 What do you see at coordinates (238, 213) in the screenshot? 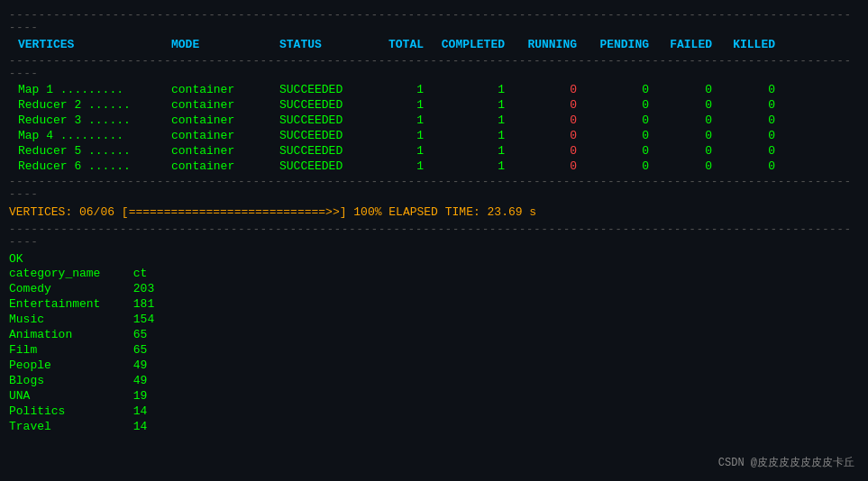
I see `progress-bar: [============================>>]` at bounding box center [238, 213].